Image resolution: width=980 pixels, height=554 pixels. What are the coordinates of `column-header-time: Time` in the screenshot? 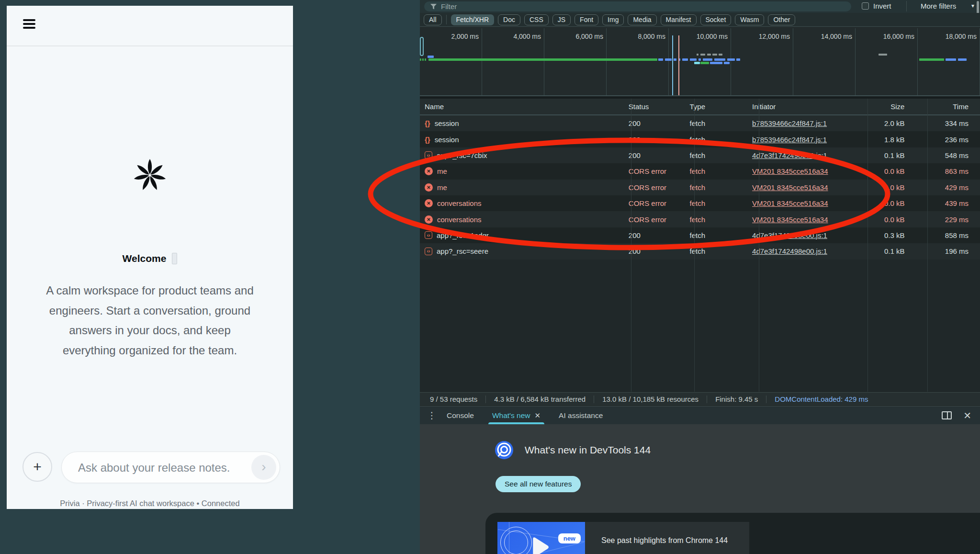 It's located at (945, 106).